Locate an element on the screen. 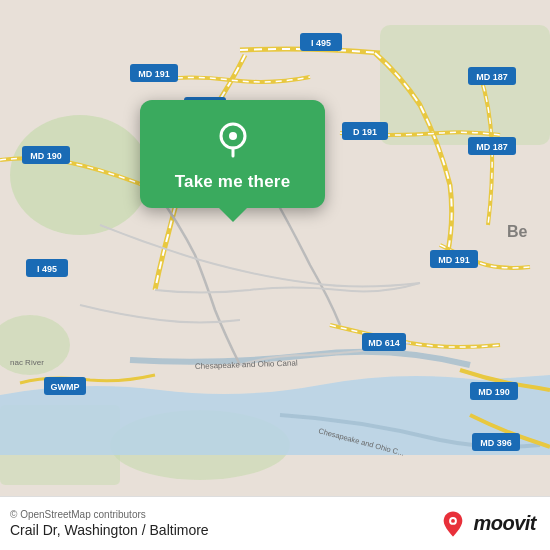 The height and width of the screenshot is (550, 550). copyright-text: © OpenStreetMap contributors is located at coordinates (110, 514).